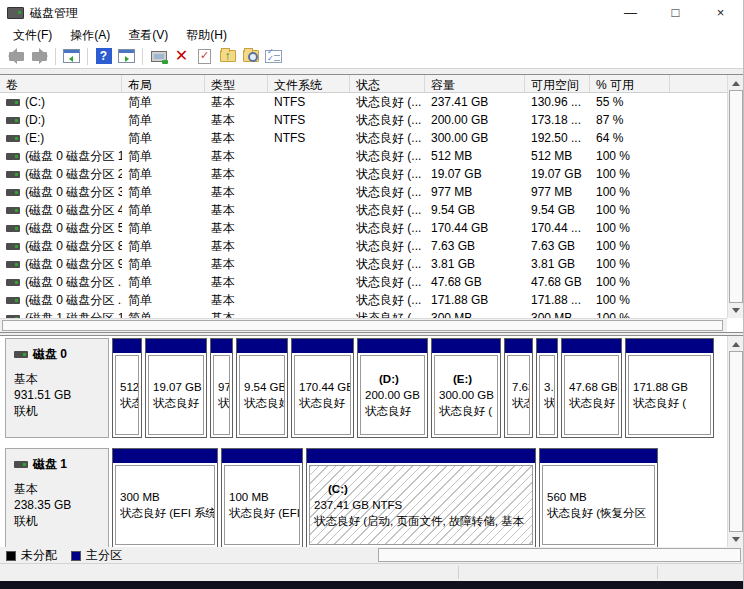  I want to click on view-checklist-button, so click(274, 56).